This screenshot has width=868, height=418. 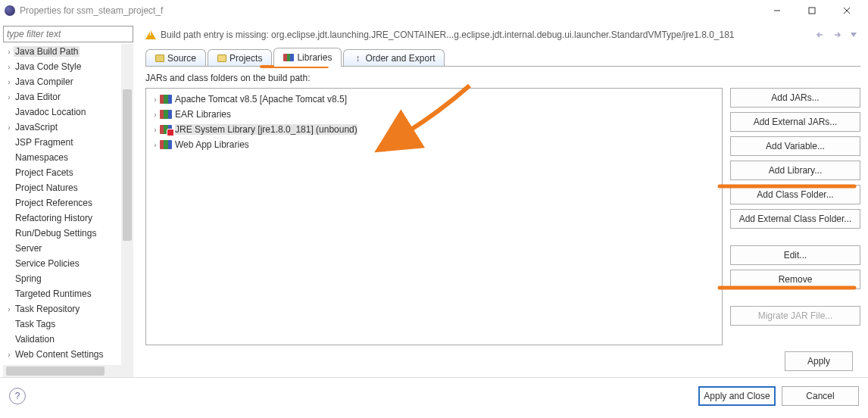 What do you see at coordinates (837, 35) in the screenshot?
I see `page-nav` at bounding box center [837, 35].